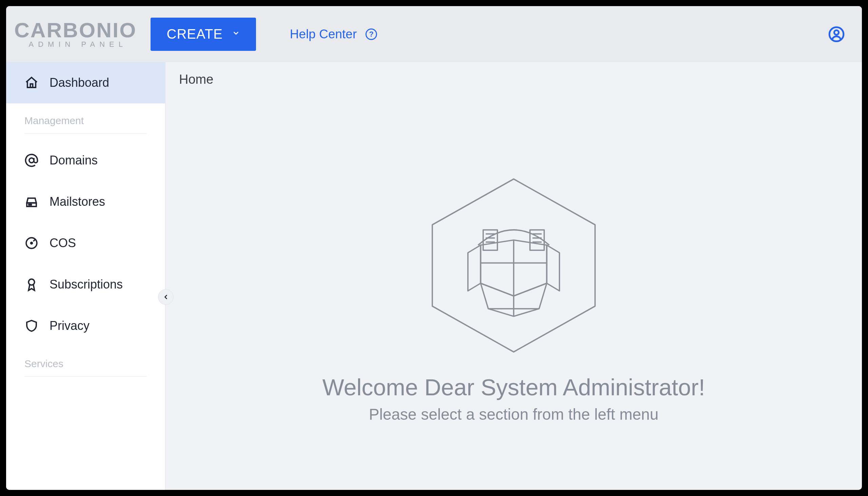 Image resolution: width=868 pixels, height=496 pixels. I want to click on hexagon-illustration, so click(514, 266).